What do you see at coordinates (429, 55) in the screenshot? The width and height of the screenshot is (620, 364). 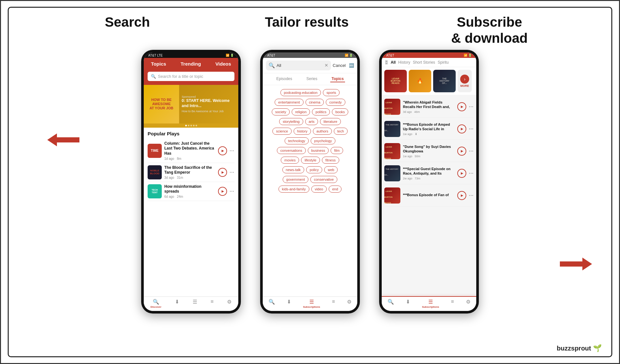 I see `status-bar-3: AT&T 📶 🔋` at bounding box center [429, 55].